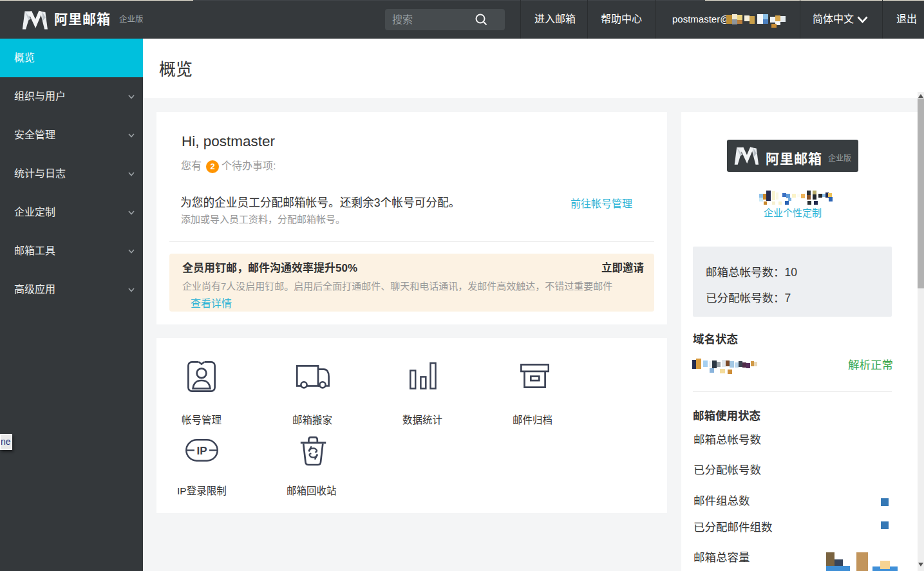 Image resolution: width=924 pixels, height=571 pixels. Describe the element at coordinates (202, 451) in the screenshot. I see `svg-text: IP` at that location.